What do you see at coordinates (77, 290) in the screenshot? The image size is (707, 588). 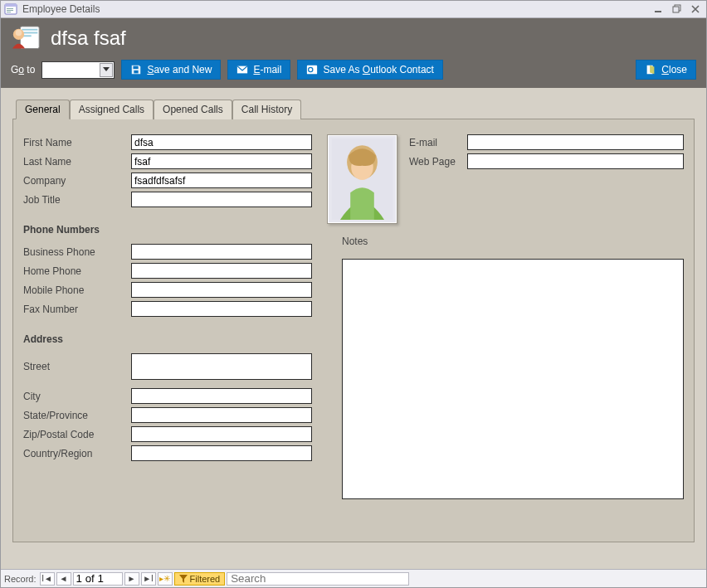 I see `mobile-phone-label: Mobile Phone` at bounding box center [77, 290].